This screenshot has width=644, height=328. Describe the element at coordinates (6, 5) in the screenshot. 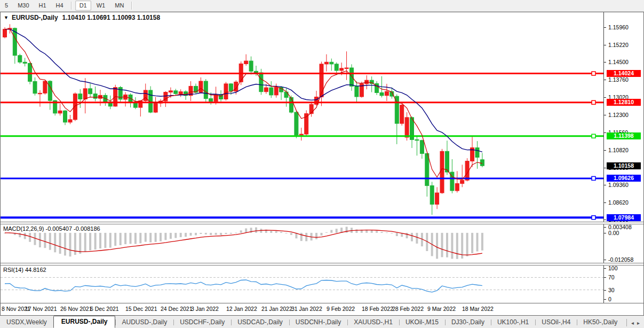

I see `timeframe-button-5: 5` at that location.